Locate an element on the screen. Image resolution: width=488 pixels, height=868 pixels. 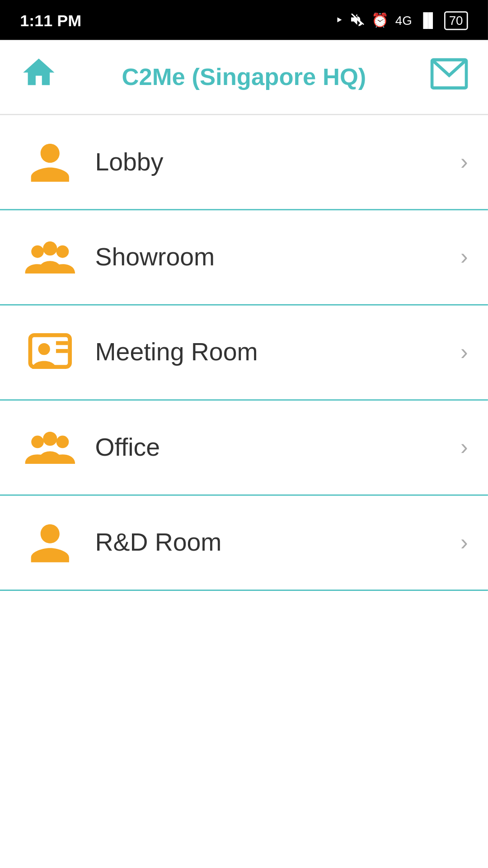
showroom-chevron: › is located at coordinates (465, 257).